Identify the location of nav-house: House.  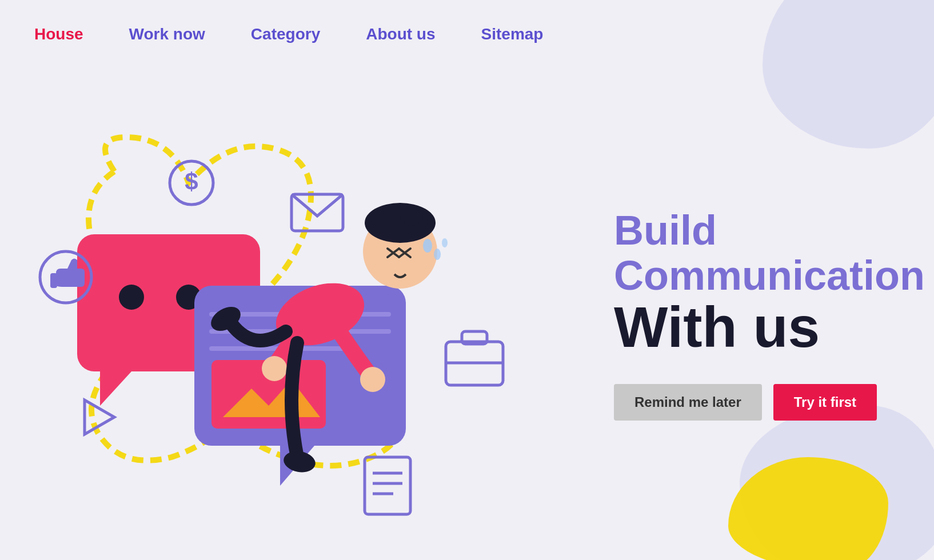
(59, 34).